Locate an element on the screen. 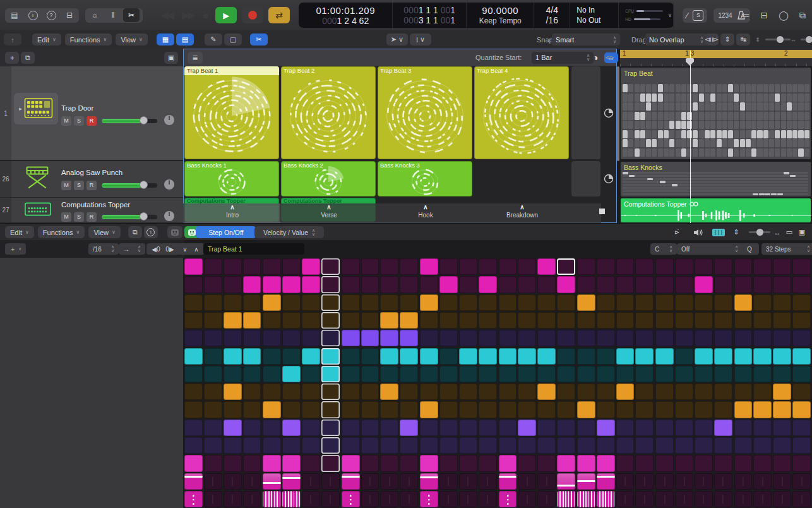 The height and width of the screenshot is (508, 812). cycle-button: ⇄ is located at coordinates (279, 15).